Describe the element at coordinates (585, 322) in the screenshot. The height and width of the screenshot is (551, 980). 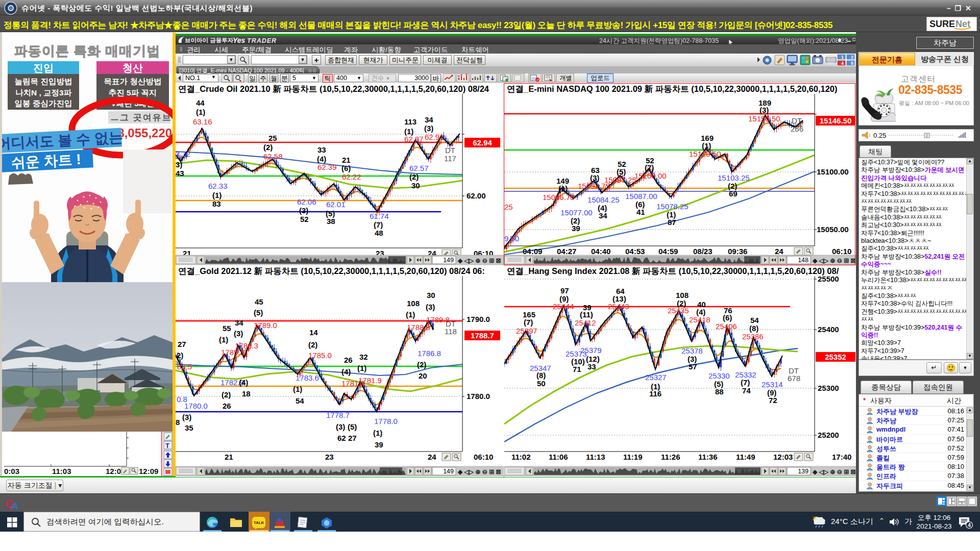
I see `svg-text: 25412` at that location.